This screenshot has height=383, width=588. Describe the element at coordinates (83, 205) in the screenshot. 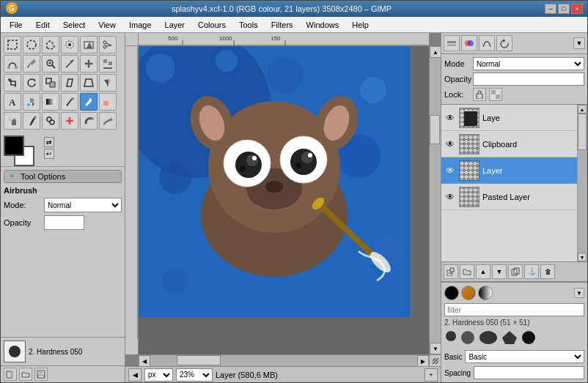

I see `mode-select: Normal` at that location.